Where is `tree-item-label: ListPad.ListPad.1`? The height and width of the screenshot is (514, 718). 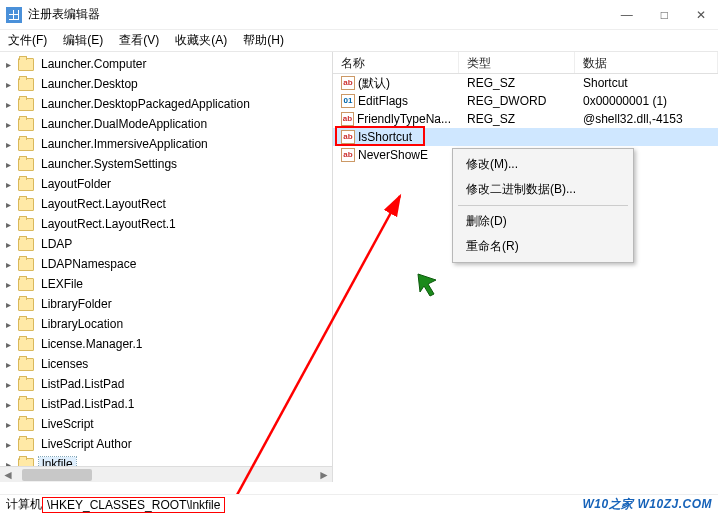
tree-item-label: ListPad.ListPad.1 is located at coordinates (88, 404).